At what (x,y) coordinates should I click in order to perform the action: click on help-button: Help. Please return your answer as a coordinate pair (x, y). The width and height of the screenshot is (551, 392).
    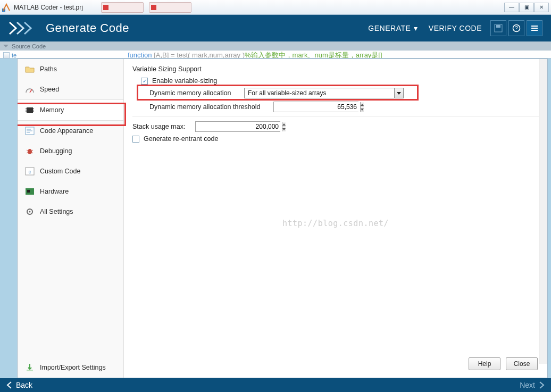
    Looking at the image, I should click on (485, 364).